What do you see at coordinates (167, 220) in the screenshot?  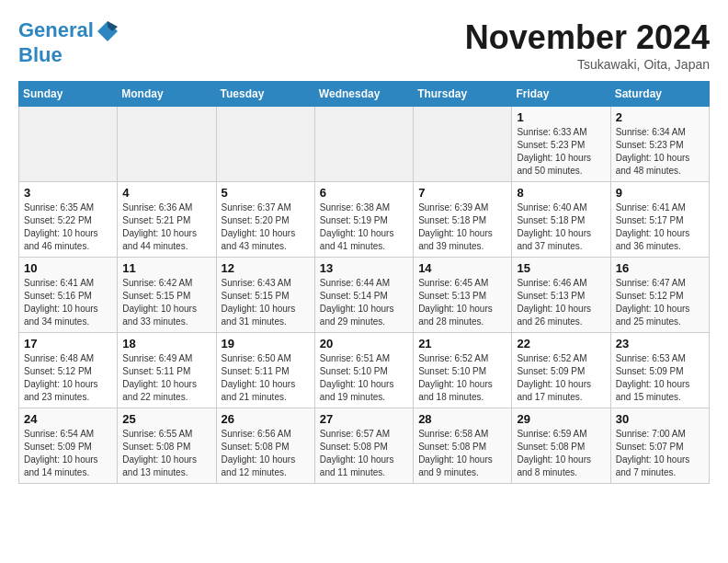 I see `calendar-day-cell: 4Sunrise: 6:36 AM Sunset: 5:21 PM Daylig…` at bounding box center [167, 220].